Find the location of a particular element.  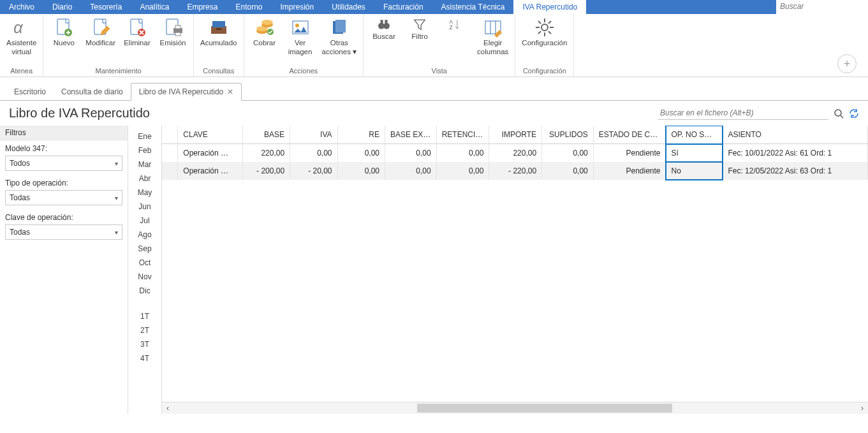

cell-base_exen: 0,00 is located at coordinates (411, 171).